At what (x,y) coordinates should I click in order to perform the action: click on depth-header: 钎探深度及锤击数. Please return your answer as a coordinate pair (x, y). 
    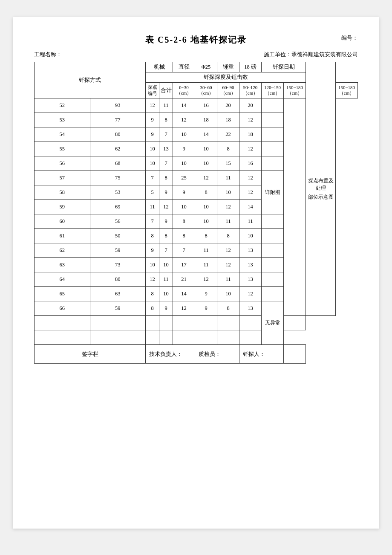
    Looking at the image, I should click on (226, 78).